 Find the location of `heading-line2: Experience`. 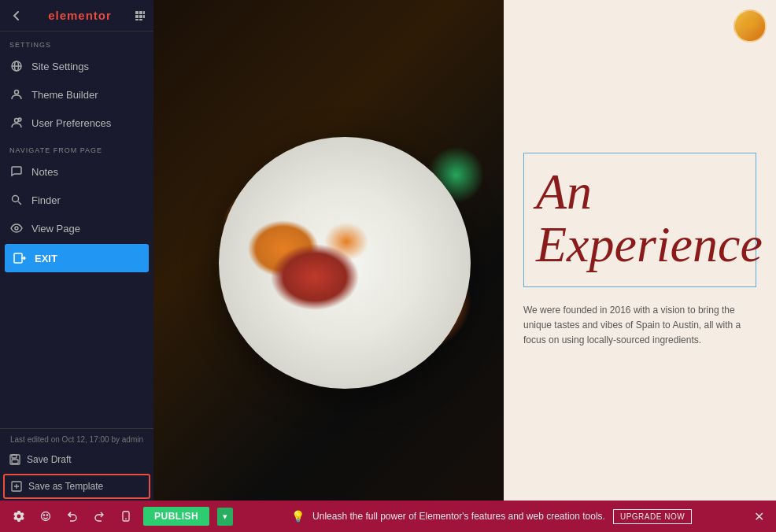

heading-line2: Experience is located at coordinates (649, 244).